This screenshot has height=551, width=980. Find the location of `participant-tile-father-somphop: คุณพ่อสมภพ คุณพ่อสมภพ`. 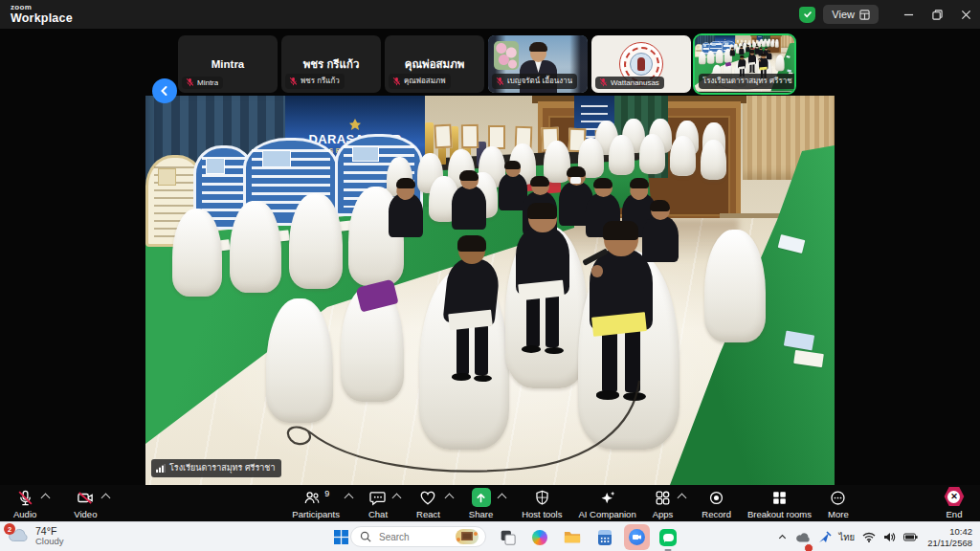

participant-tile-father-somphop: คุณพ่อสมภพ คุณพ่อสมภพ is located at coordinates (434, 64).